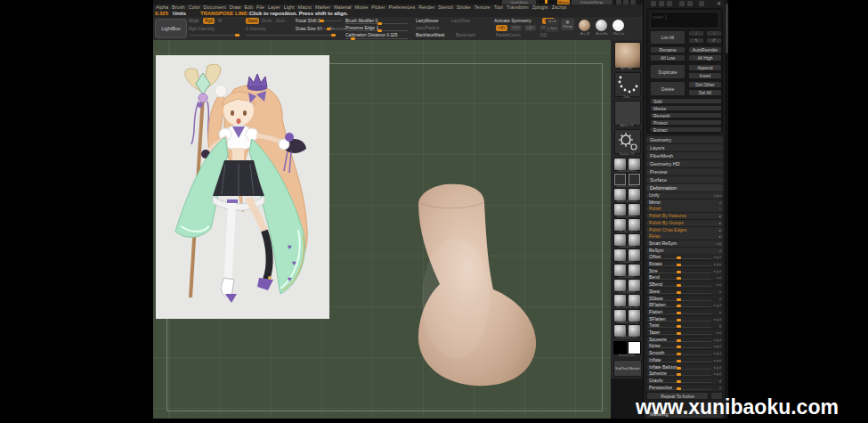  I want to click on menu-light: Light, so click(289, 7).